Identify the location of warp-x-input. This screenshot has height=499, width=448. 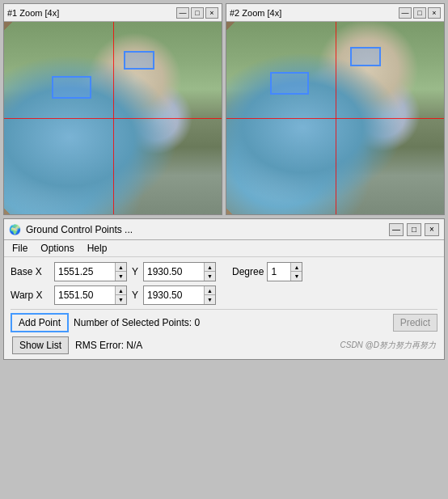
(84, 295).